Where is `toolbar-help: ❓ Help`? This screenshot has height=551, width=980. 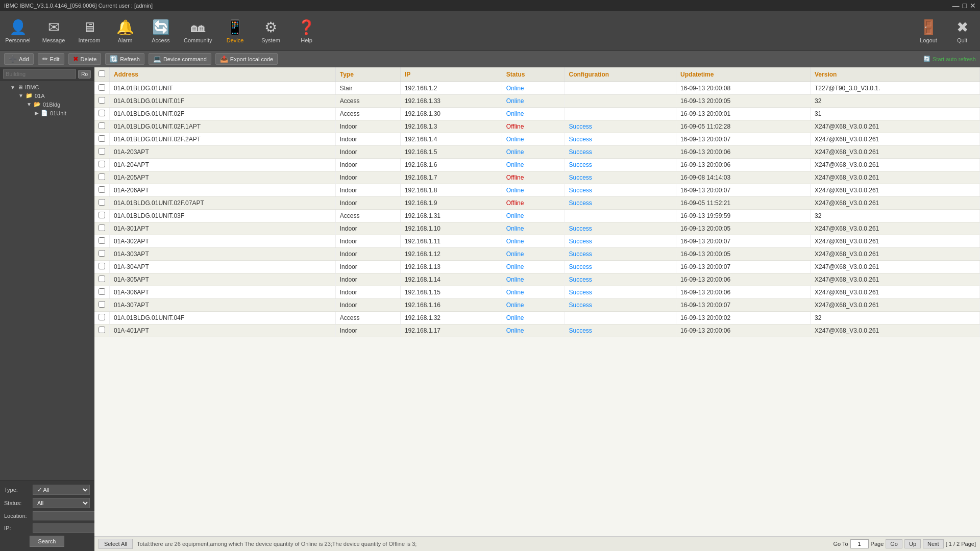 toolbar-help: ❓ Help is located at coordinates (307, 31).